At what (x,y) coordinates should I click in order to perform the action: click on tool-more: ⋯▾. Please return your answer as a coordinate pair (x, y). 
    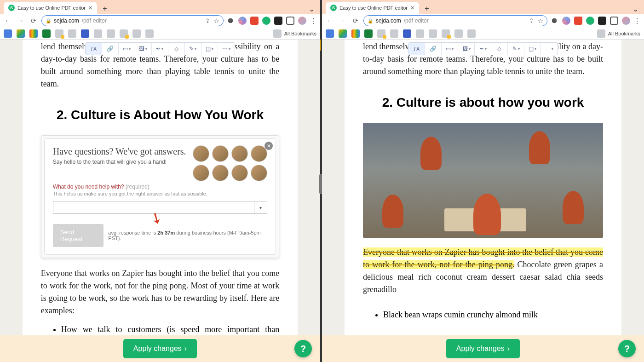
    Looking at the image, I should click on (226, 49).